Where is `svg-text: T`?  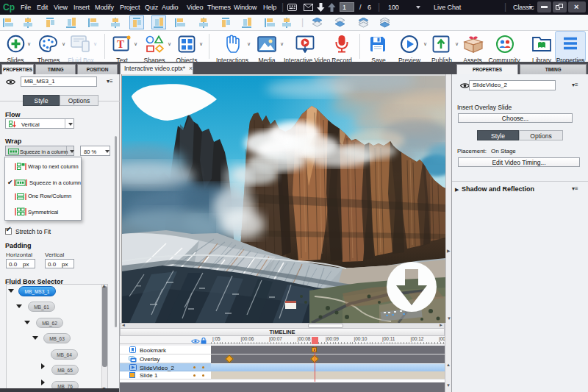
svg-text: T is located at coordinates (121, 44).